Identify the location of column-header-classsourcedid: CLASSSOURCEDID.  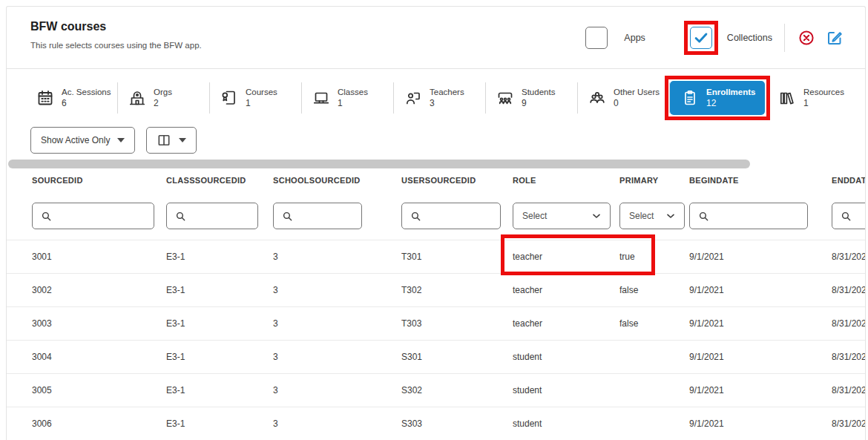
(220, 180).